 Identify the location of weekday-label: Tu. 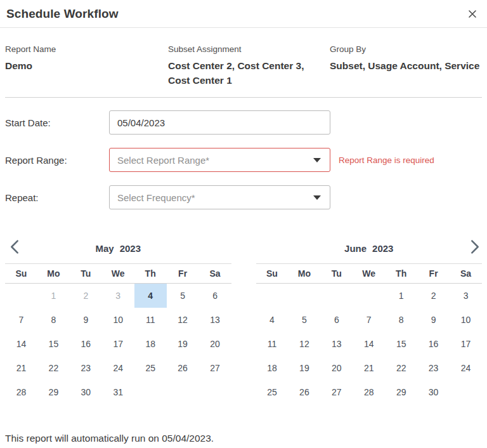
(336, 273).